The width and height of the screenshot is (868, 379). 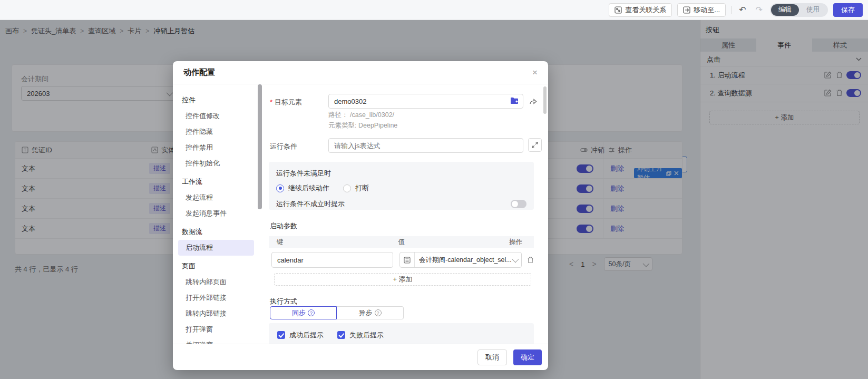 What do you see at coordinates (360, 73) in the screenshot?
I see `modal-header: 动作配置 ×` at bounding box center [360, 73].